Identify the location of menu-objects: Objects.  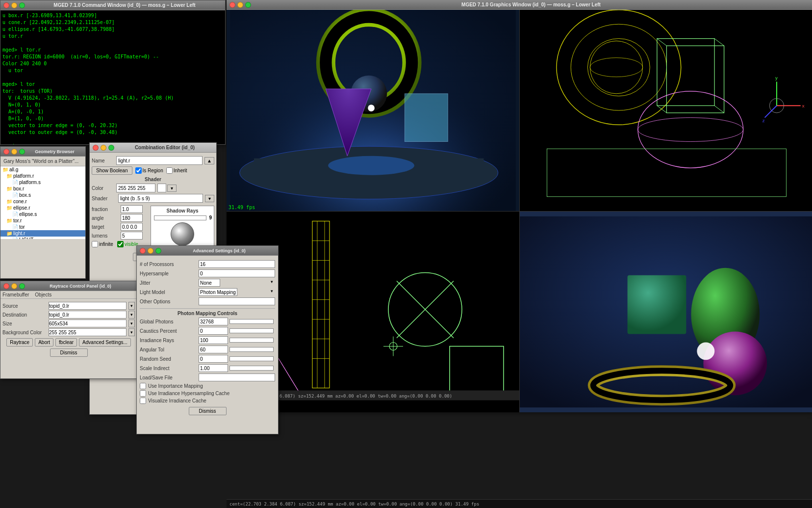
(43, 294).